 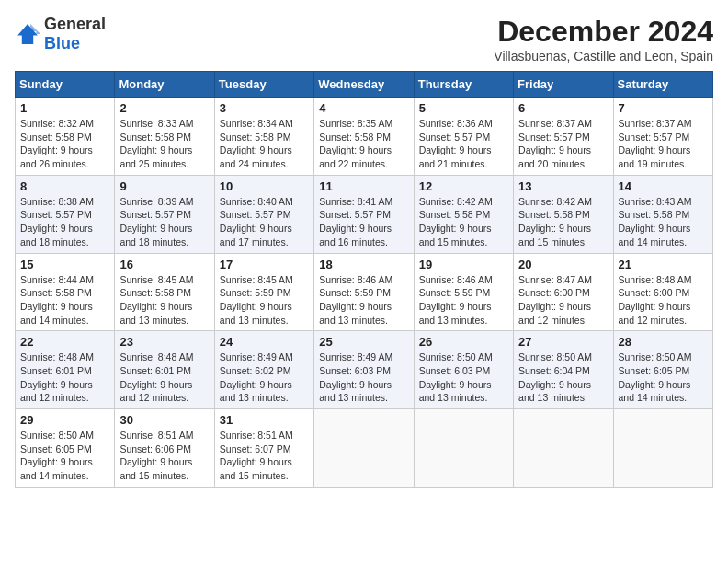 What do you see at coordinates (364, 342) in the screenshot?
I see `day-number: 25` at bounding box center [364, 342].